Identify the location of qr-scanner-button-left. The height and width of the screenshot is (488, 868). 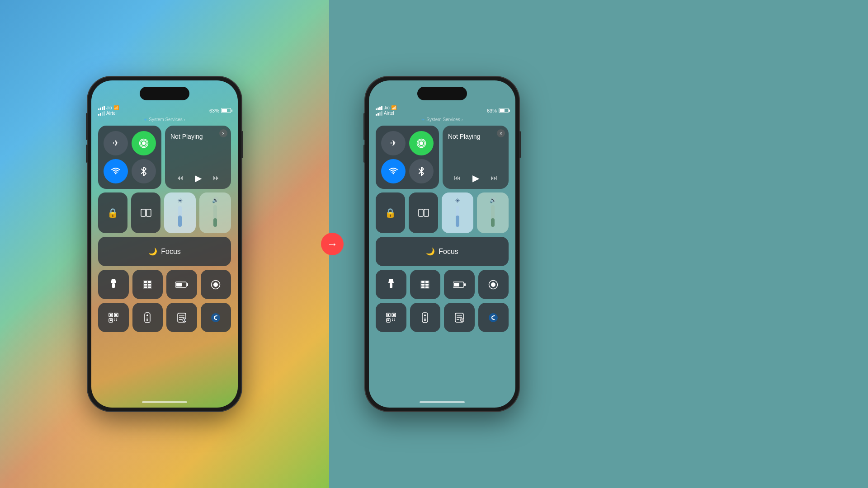
(113, 317).